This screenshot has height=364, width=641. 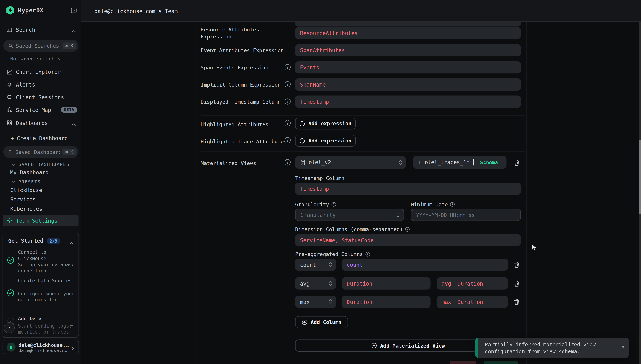 What do you see at coordinates (308, 264) in the screenshot?
I see `select-value: count` at bounding box center [308, 264].